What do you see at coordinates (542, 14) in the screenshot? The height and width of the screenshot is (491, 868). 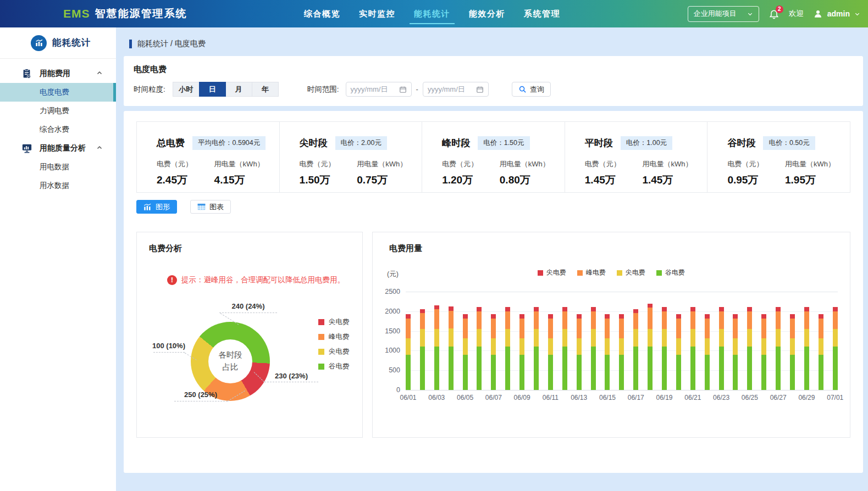 I see `nav-item-4: 系统管理` at bounding box center [542, 14].